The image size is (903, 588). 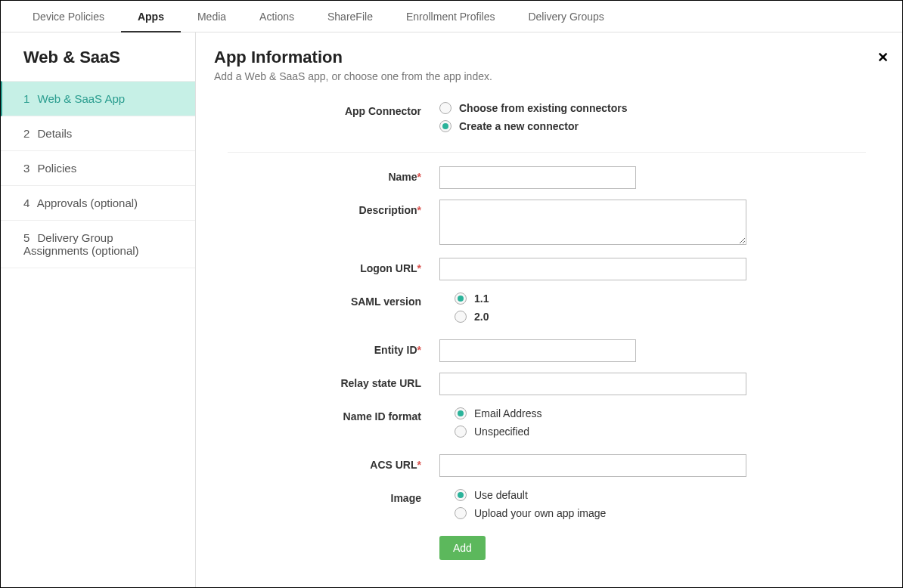 What do you see at coordinates (334, 175) in the screenshot?
I see `label-name: Name*` at bounding box center [334, 175].